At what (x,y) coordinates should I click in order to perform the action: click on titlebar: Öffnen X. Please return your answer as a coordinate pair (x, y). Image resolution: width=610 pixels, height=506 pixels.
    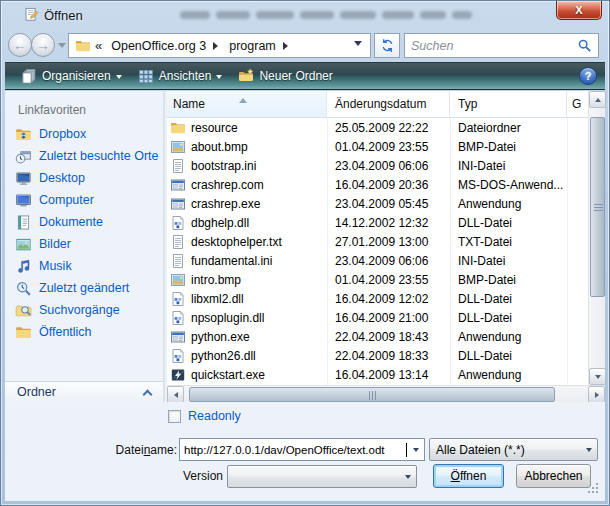
    Looking at the image, I should click on (305, 15).